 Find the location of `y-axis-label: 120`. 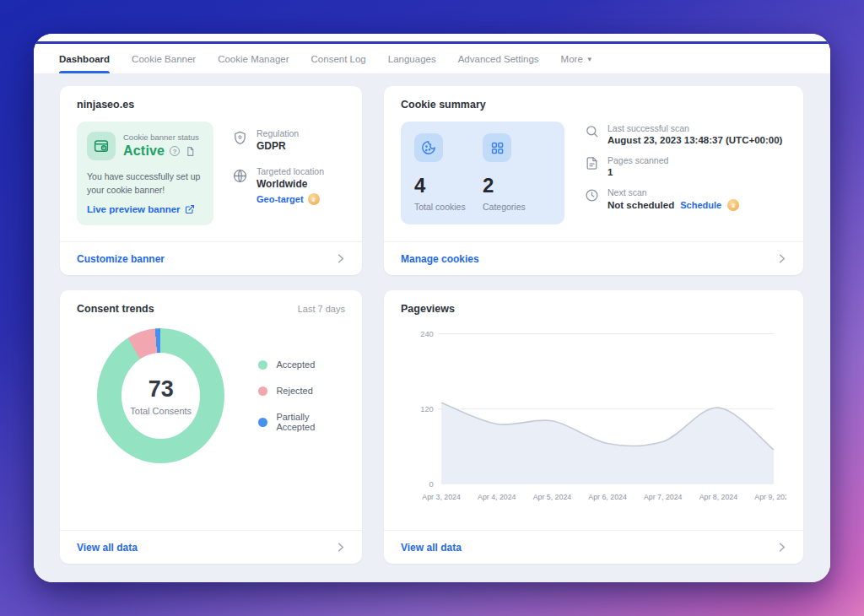

y-axis-label: 120 is located at coordinates (427, 409).